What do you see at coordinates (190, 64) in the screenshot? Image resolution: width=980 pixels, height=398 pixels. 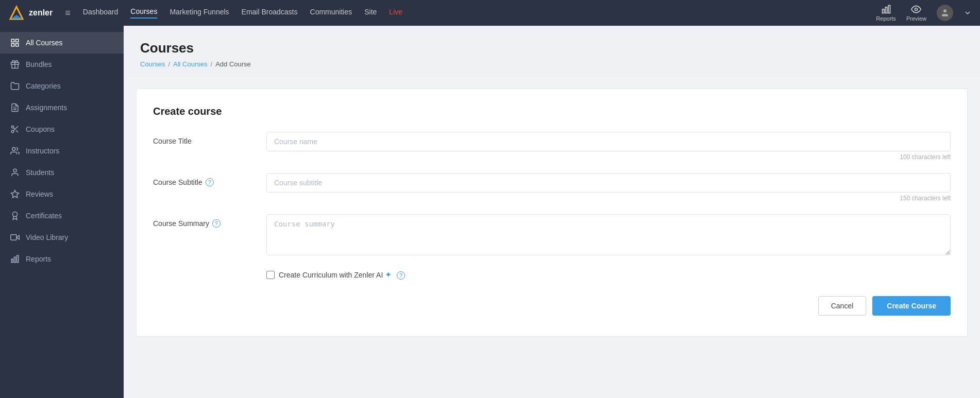 I see `breadcrumb-all-courses: All Courses` at bounding box center [190, 64].